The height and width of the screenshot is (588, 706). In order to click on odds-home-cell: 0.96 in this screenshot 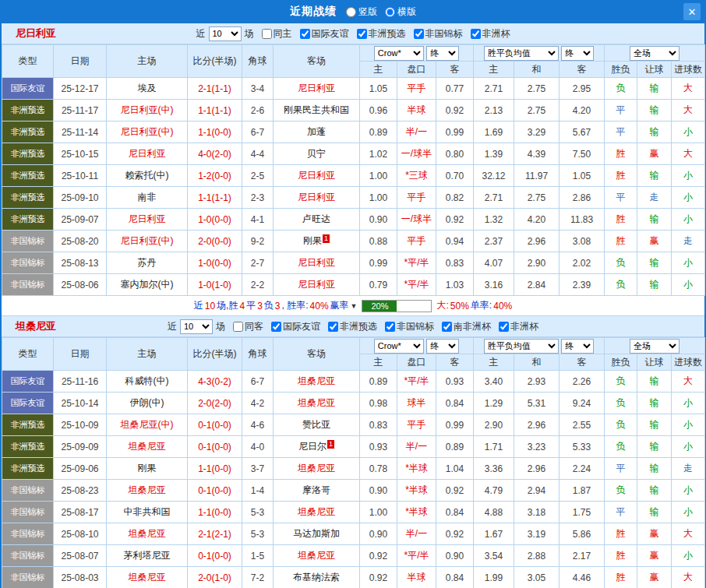, I will do `click(379, 111)`.